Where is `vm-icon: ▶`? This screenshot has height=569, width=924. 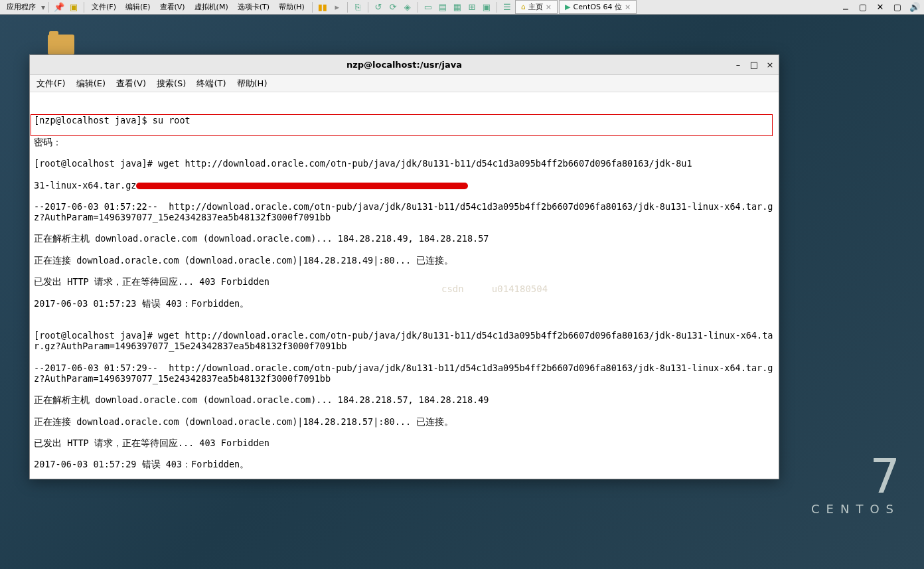
vm-icon: ▶ is located at coordinates (568, 7).